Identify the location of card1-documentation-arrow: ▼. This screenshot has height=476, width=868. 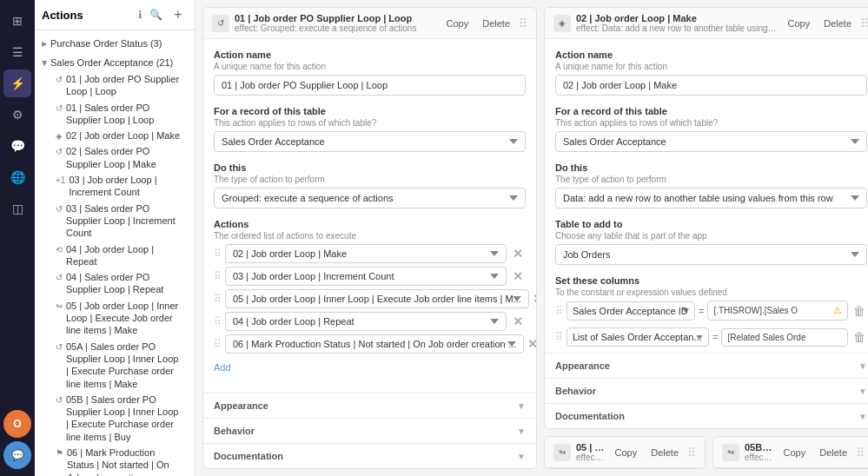
(521, 457).